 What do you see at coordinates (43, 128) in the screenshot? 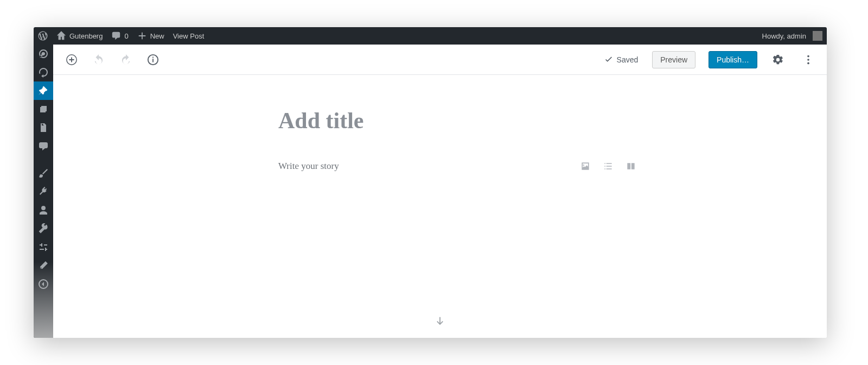
I see `sidebar-item-pages` at bounding box center [43, 128].